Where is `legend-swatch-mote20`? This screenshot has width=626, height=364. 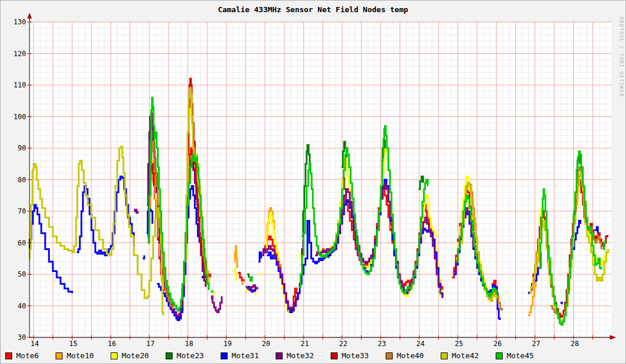 legend-swatch-mote20 is located at coordinates (114, 356).